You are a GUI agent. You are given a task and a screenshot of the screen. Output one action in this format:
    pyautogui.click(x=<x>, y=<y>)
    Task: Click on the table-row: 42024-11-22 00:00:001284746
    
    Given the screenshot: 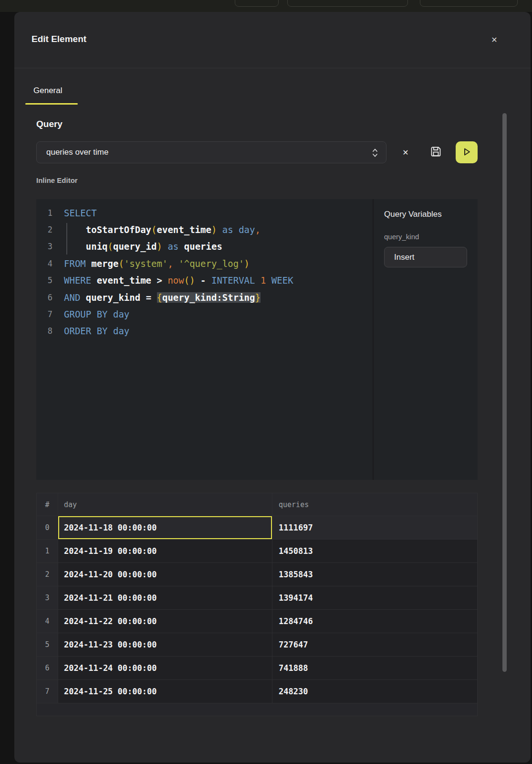 What is the action you would take?
    pyautogui.click(x=257, y=622)
    